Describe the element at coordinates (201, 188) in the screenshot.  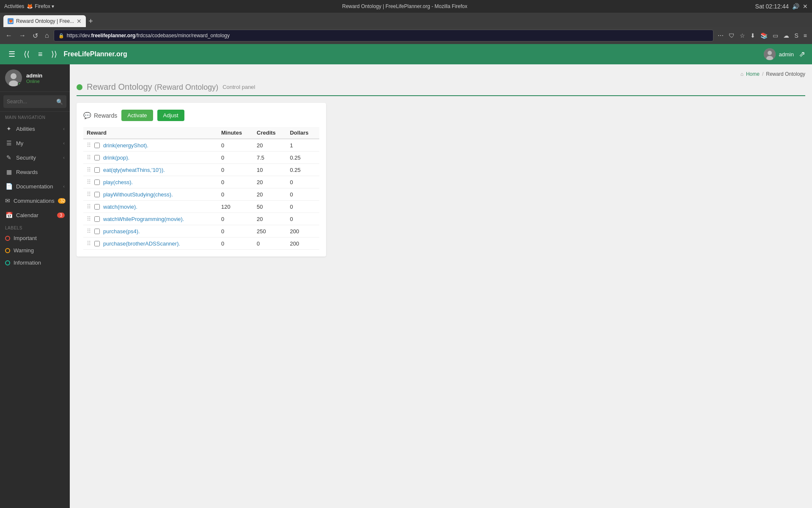
I see `rewards-table: Reward Minutes Credits Dollars ⠿ drink(e…` at that location.